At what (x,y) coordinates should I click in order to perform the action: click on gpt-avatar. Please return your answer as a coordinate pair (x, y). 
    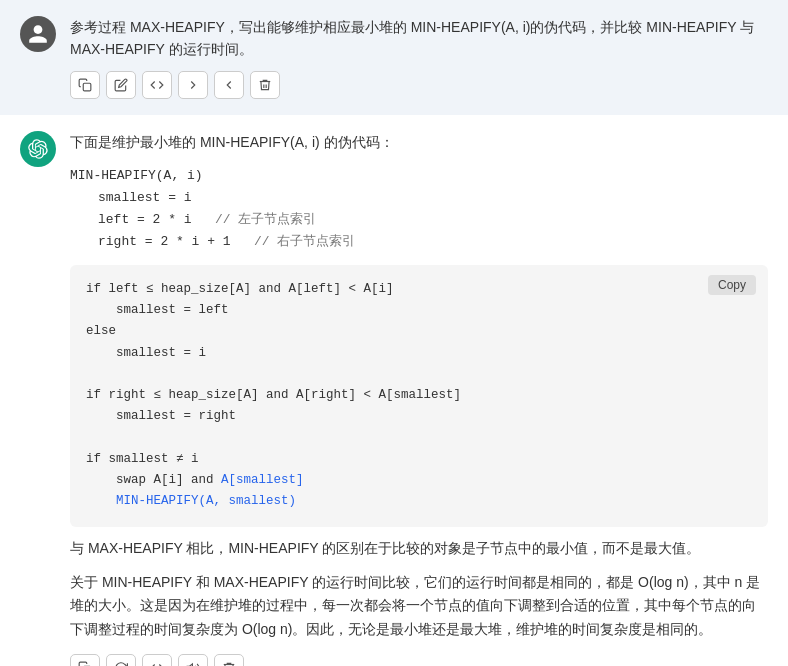
    Looking at the image, I should click on (38, 149).